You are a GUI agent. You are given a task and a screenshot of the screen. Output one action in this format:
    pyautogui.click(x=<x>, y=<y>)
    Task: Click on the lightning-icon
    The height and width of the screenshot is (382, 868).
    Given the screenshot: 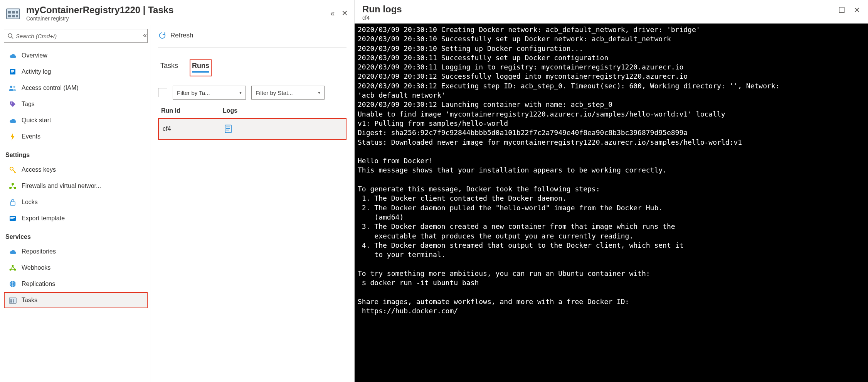 What is the action you would take?
    pyautogui.click(x=13, y=137)
    